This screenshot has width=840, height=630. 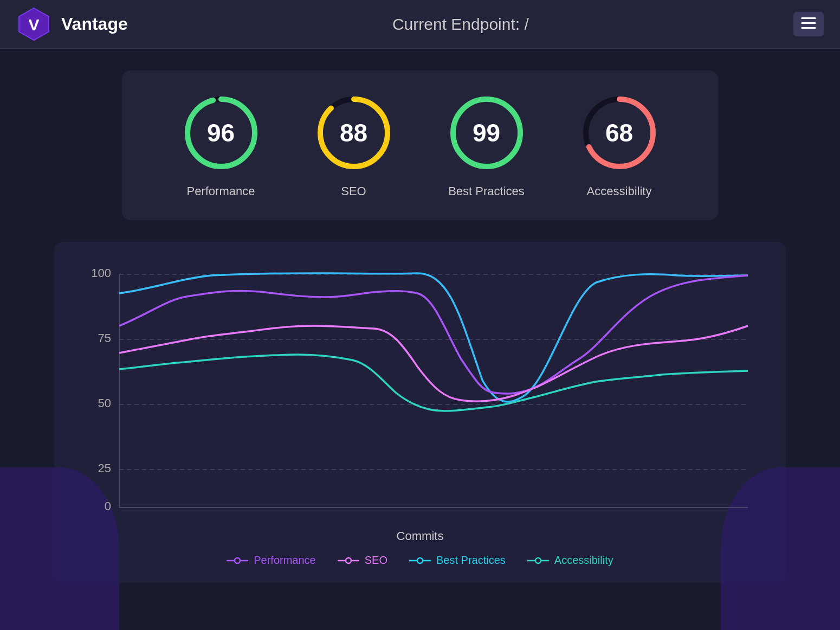 What do you see at coordinates (72, 24) in the screenshot?
I see `logo-area: V Vantage` at bounding box center [72, 24].